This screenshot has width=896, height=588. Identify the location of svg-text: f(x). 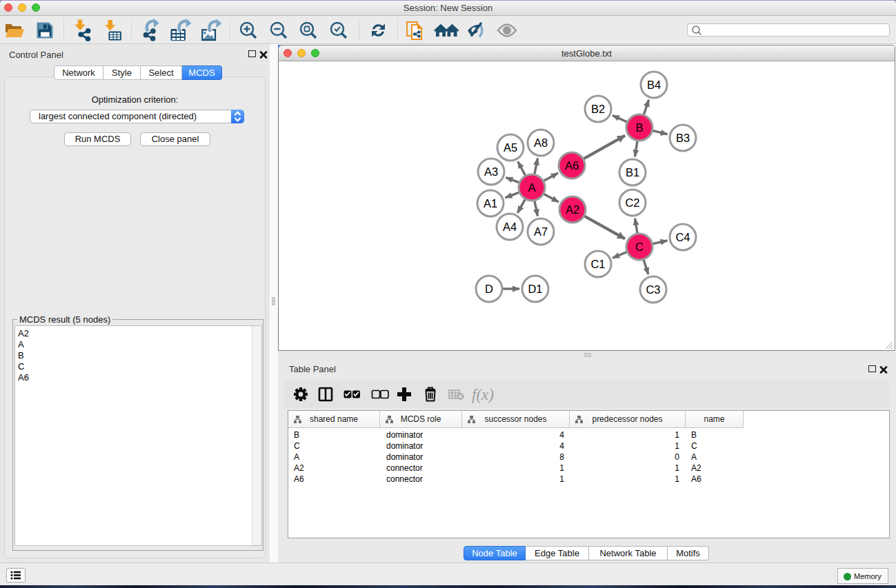
(483, 394).